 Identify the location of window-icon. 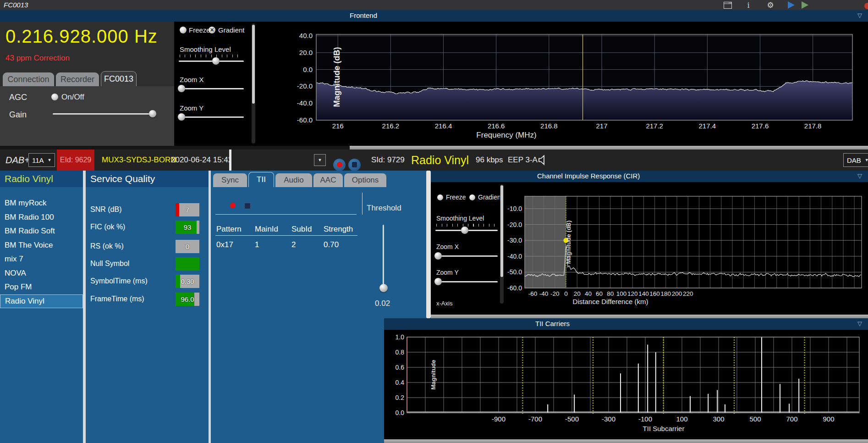
(728, 5).